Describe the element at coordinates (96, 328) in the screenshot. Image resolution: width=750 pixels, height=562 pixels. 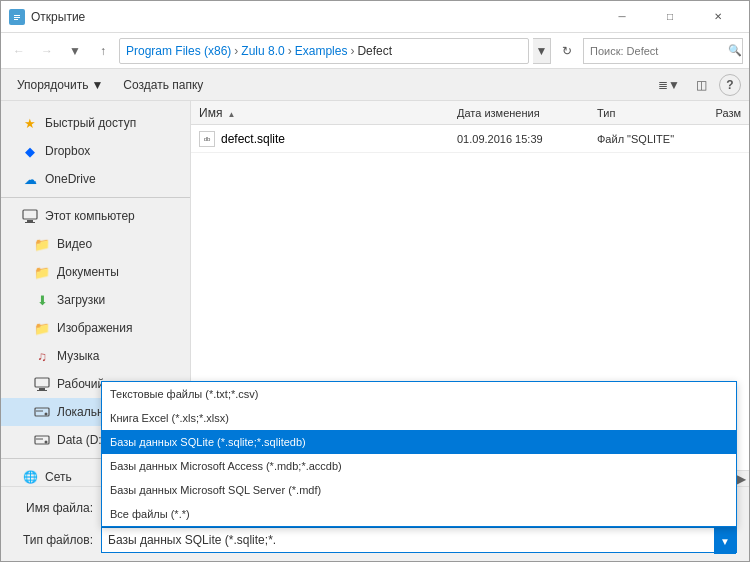
I see `sidebar-item-images: 📁 Изображения` at that location.